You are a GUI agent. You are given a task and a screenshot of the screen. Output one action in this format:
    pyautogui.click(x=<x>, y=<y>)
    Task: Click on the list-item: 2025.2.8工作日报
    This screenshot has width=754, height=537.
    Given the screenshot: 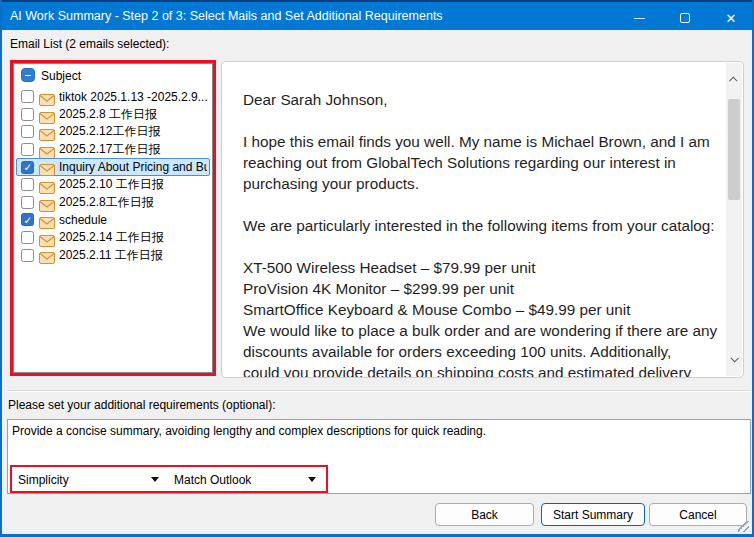 What is the action you would take?
    pyautogui.click(x=113, y=203)
    